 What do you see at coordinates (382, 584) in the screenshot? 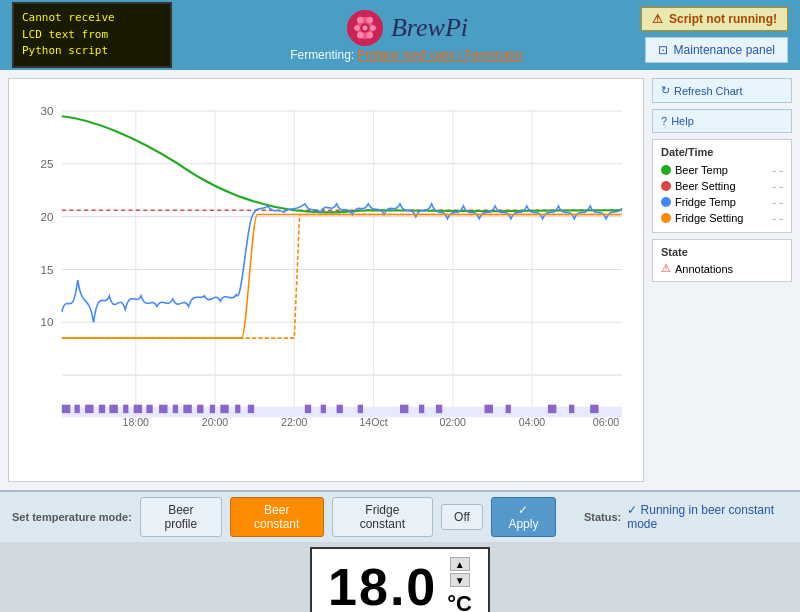
I see `temperature-value: 18.0` at bounding box center [382, 584].